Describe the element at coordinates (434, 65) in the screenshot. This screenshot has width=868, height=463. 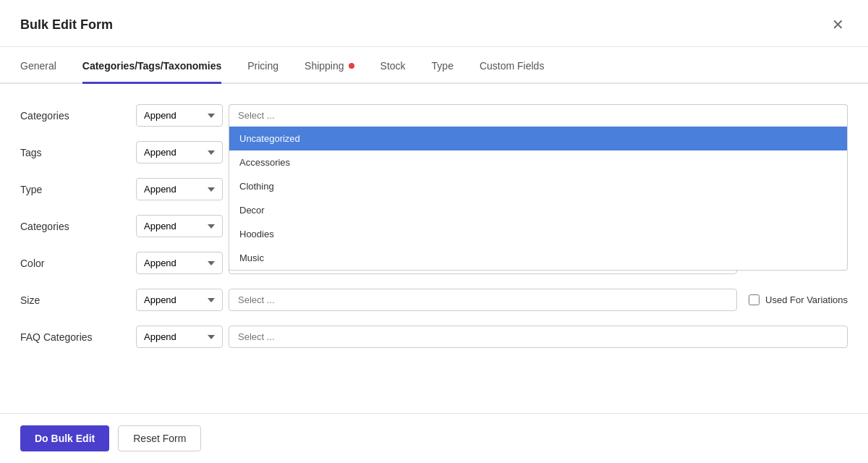
I see `tab-bar: General Categories/Tags/Taxonomies Prici…` at that location.